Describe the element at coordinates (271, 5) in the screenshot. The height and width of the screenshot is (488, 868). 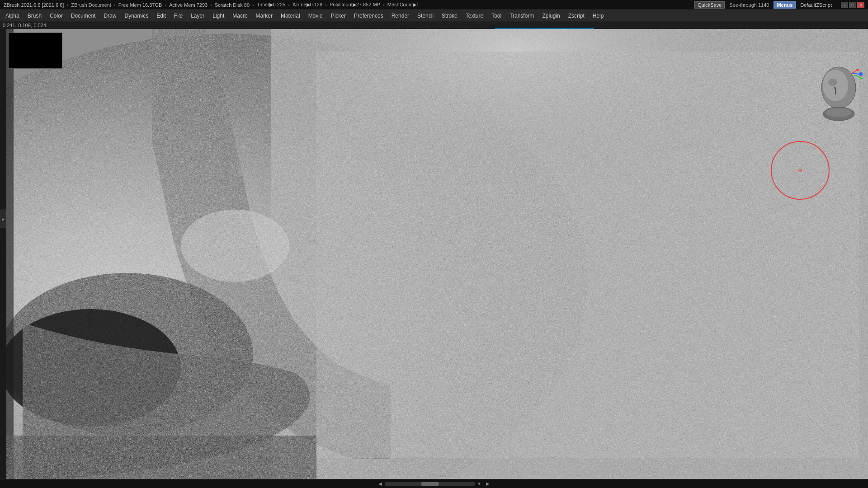
I see `timer: Timer▶0.225` at that location.